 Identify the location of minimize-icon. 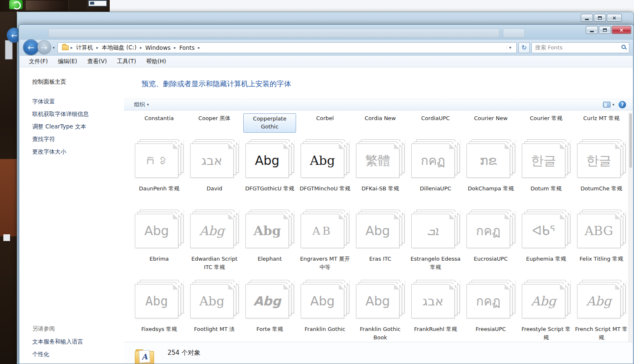
(592, 32).